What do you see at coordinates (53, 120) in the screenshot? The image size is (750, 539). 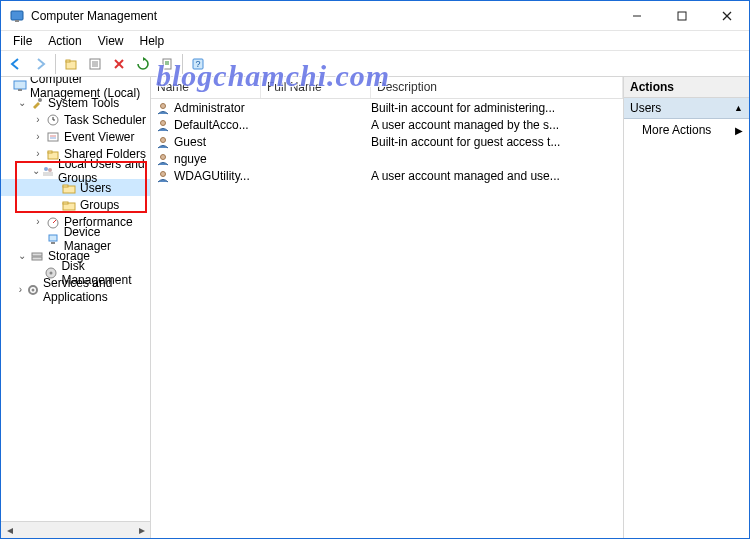 I see `clock-icon` at bounding box center [53, 120].